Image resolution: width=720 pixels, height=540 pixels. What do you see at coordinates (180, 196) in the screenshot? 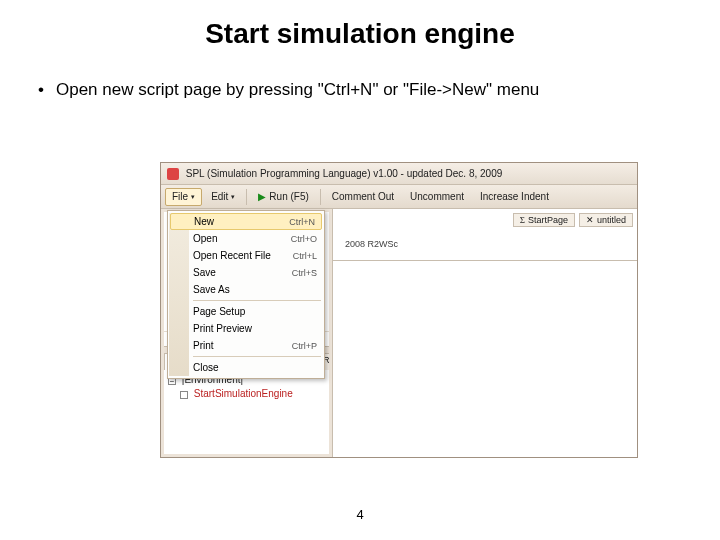
I see `file-menu-label: File` at bounding box center [180, 196].